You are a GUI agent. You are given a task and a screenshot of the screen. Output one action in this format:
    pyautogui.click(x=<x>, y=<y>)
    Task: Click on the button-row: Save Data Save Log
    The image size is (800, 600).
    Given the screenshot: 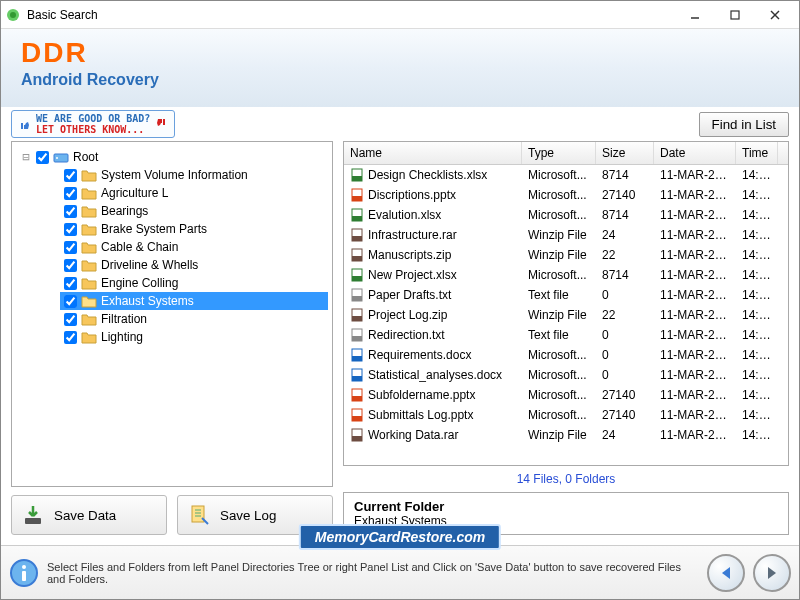 What is the action you would take?
    pyautogui.click(x=172, y=515)
    